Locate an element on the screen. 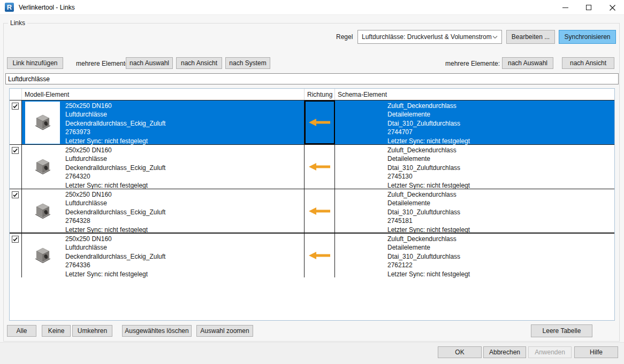 Image resolution: width=624 pixels, height=364 pixels. schema-multi-elements-label: mehrere Elemente: is located at coordinates (473, 64).